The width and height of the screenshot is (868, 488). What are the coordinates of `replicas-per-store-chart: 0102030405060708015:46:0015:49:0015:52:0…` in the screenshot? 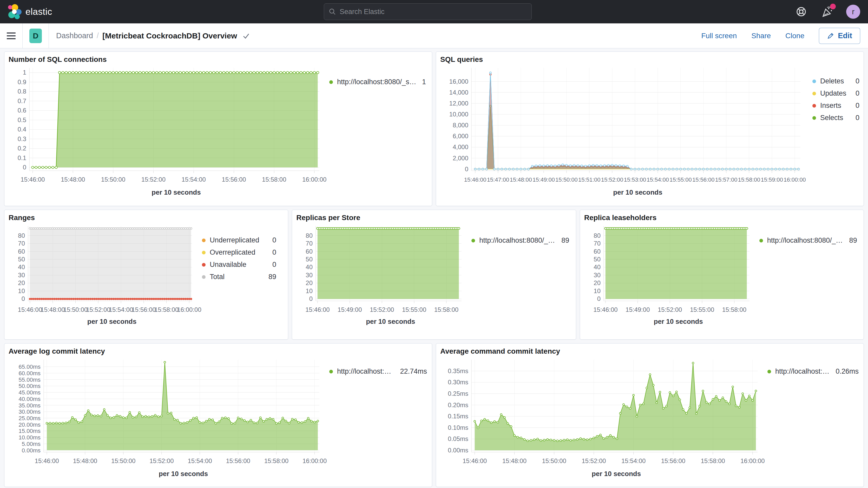 It's located at (381, 270).